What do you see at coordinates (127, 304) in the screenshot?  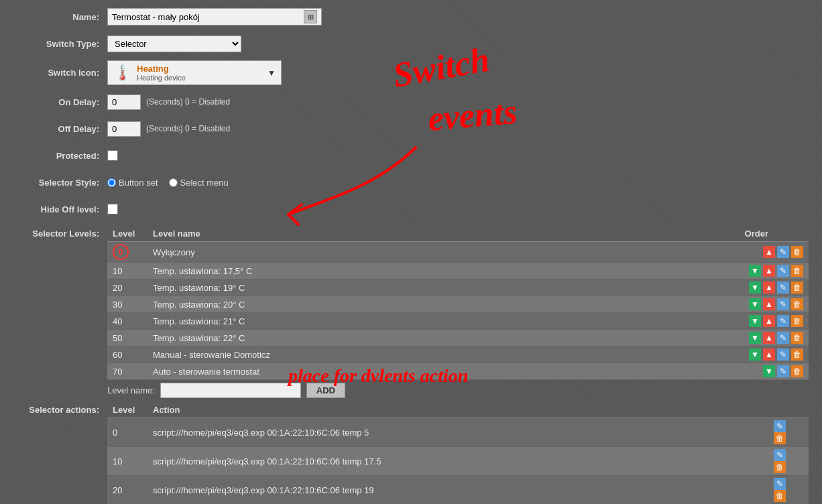 I see `level-number-cell: 30` at bounding box center [127, 304].